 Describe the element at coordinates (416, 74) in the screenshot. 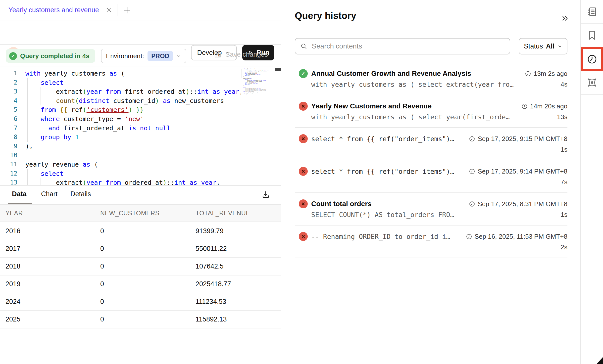

I see `history-item-title: Annual Customer Growth and Revenue Analy…` at that location.